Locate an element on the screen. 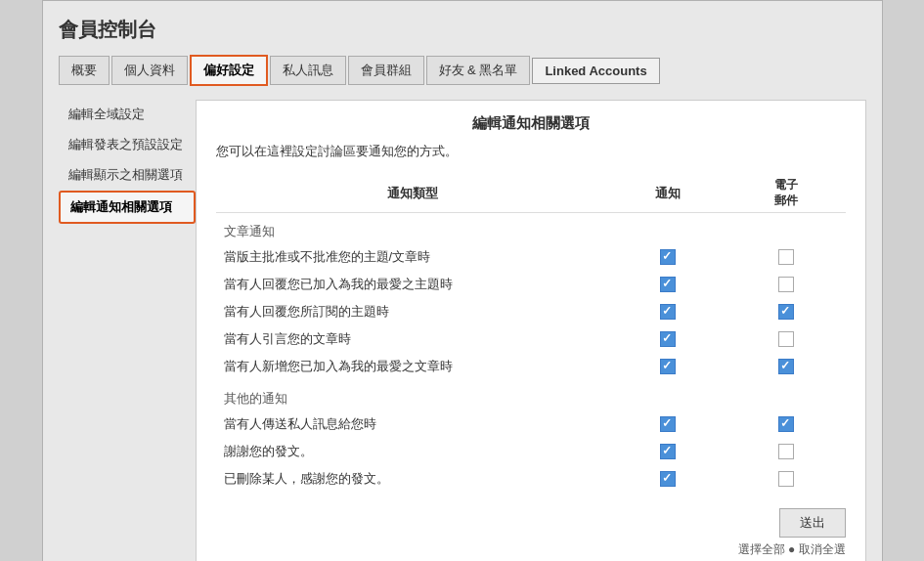 The width and height of the screenshot is (924, 561). tab-bar: 概要 個人資料 偏好設定 私人訊息 會員群組 好友 & 黑名單 Linked A… is located at coordinates (462, 70).